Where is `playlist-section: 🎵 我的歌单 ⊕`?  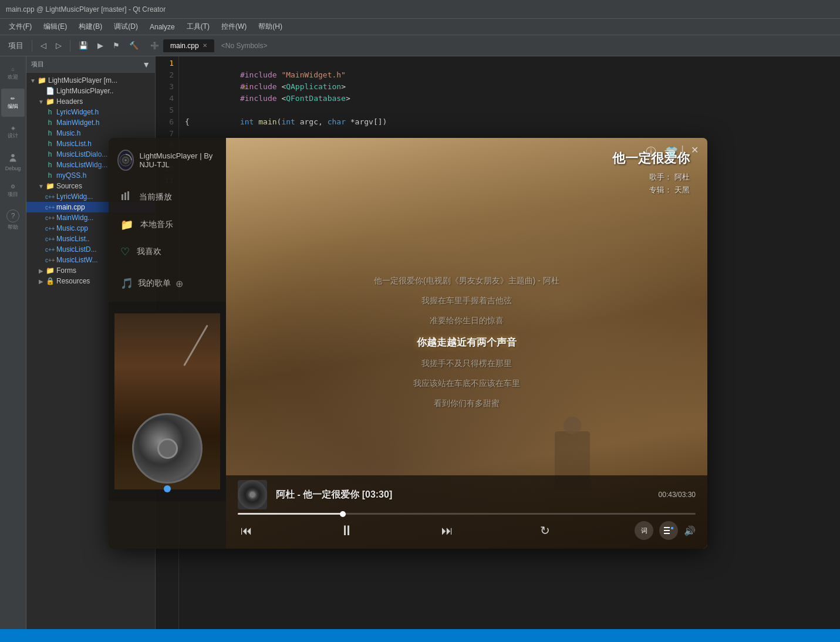 playlist-section: 🎵 我的歌单 ⊕ is located at coordinates (167, 283).